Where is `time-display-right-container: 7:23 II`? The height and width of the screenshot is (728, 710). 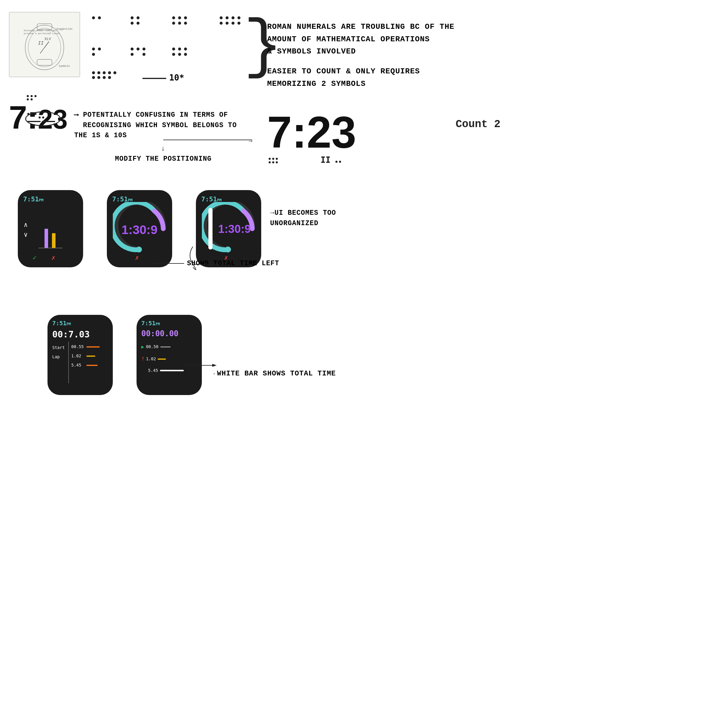
time-display-right-container: 7:23 II is located at coordinates (312, 132).